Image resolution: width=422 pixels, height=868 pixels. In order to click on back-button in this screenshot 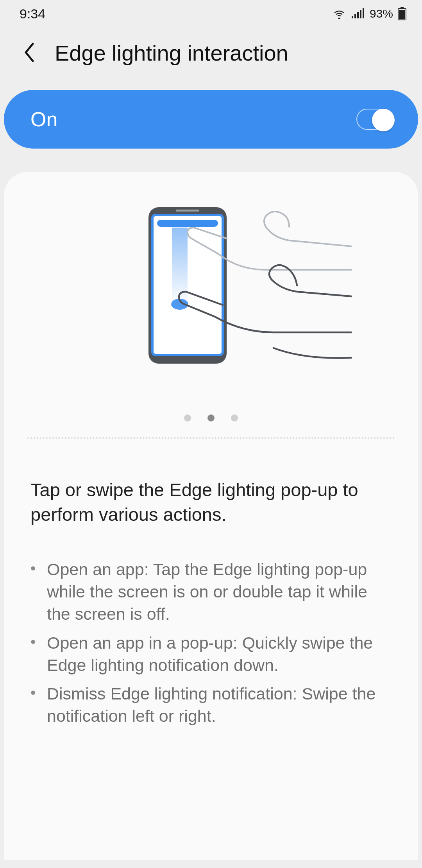, I will do `click(29, 53)`.